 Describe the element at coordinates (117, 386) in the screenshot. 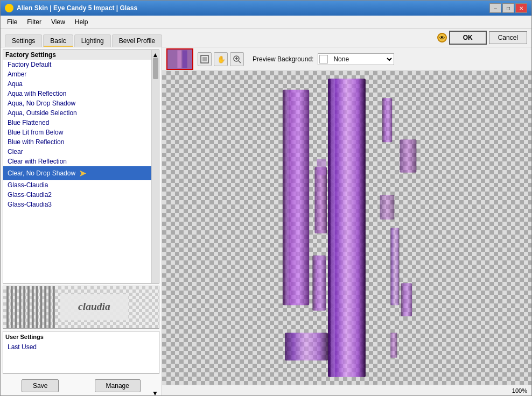

I see `manage-button: Manage` at that location.